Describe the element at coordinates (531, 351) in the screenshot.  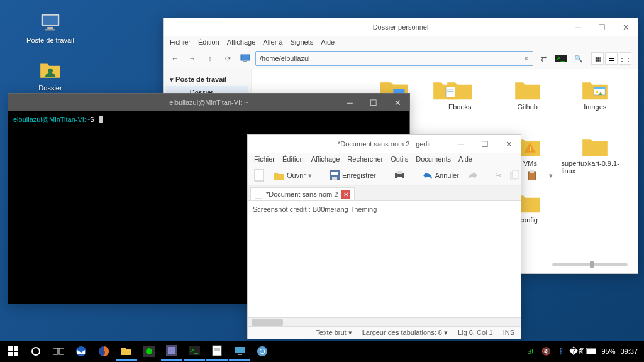
I see `shield-icon: ⛨` at that location.